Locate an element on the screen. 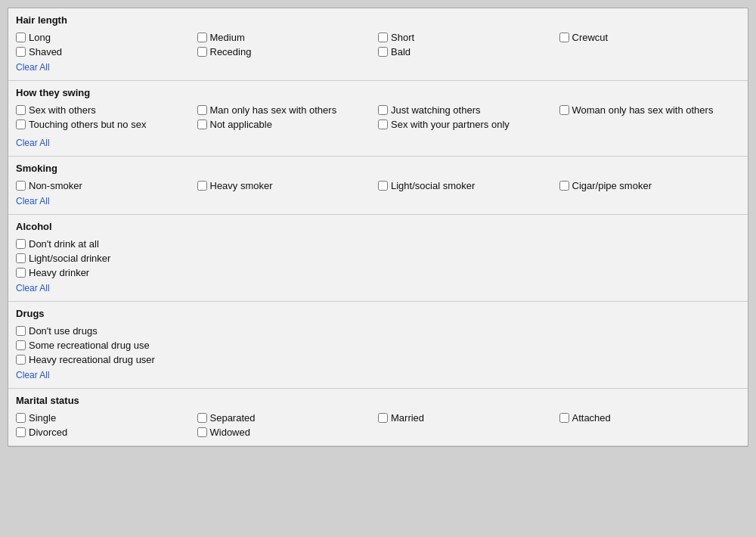 This screenshot has width=756, height=537. checkbox-heavy-smoker-input is located at coordinates (203, 186).